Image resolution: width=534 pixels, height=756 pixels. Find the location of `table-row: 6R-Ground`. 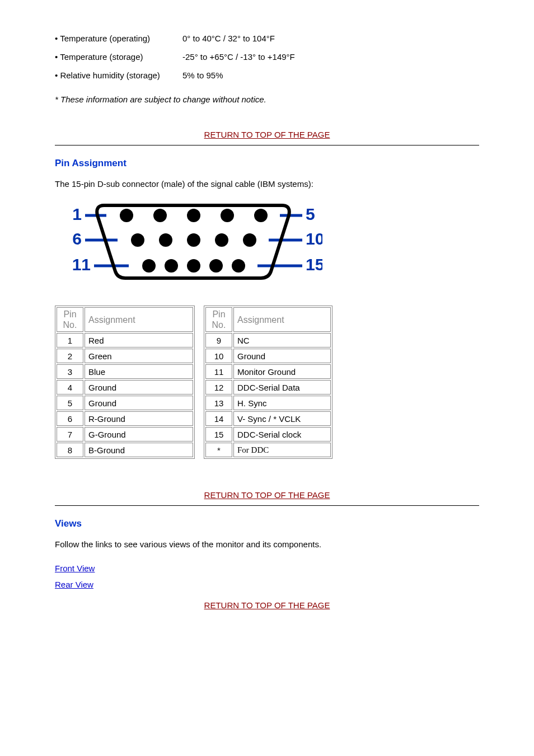

table-row: 6R-Ground is located at coordinates (125, 419).